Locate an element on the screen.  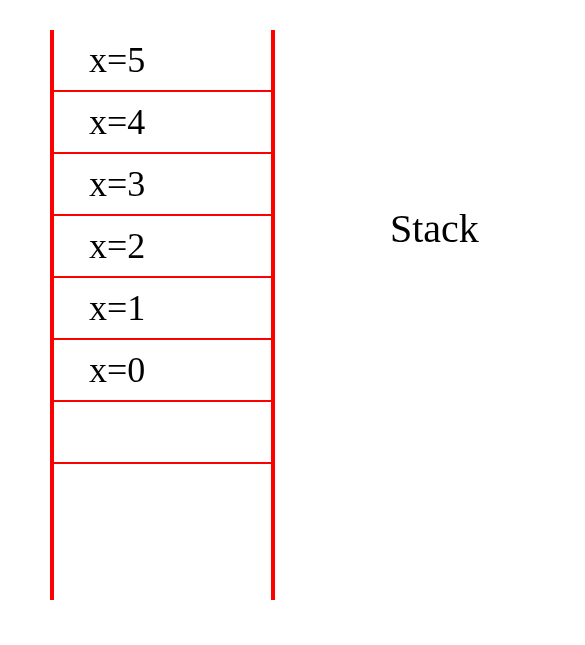
stack-cell is located at coordinates (162, 433).